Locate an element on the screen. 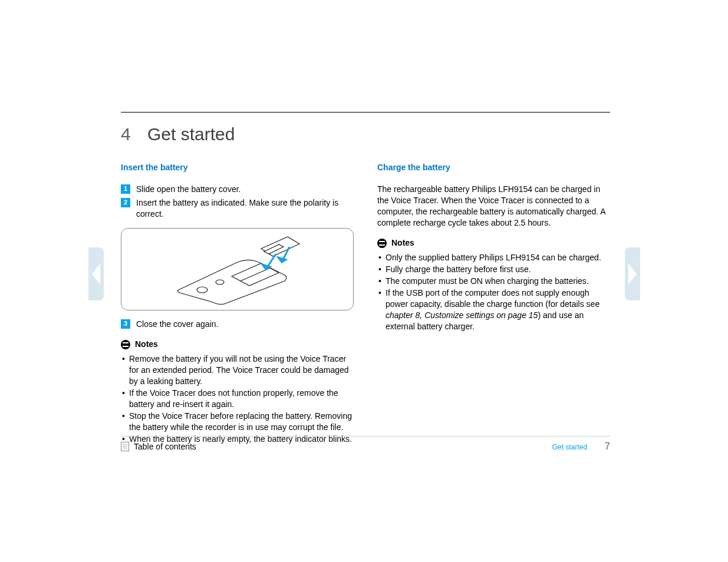  heading-rule is located at coordinates (365, 112).